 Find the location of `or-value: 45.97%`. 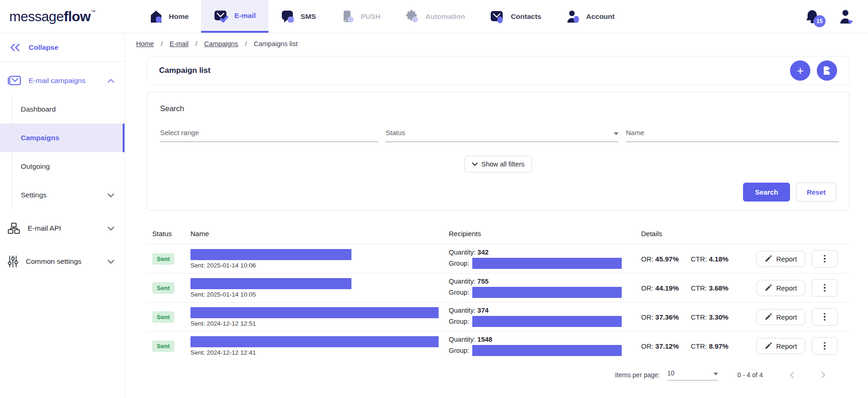

or-value: 45.97% is located at coordinates (667, 259).